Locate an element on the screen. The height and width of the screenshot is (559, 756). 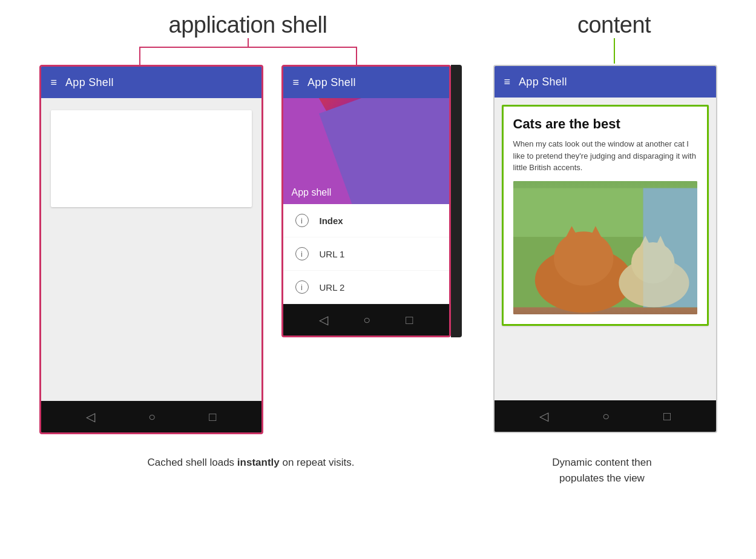
caption-left-prefix: Cached shell loads is located at coordinates (192, 463).